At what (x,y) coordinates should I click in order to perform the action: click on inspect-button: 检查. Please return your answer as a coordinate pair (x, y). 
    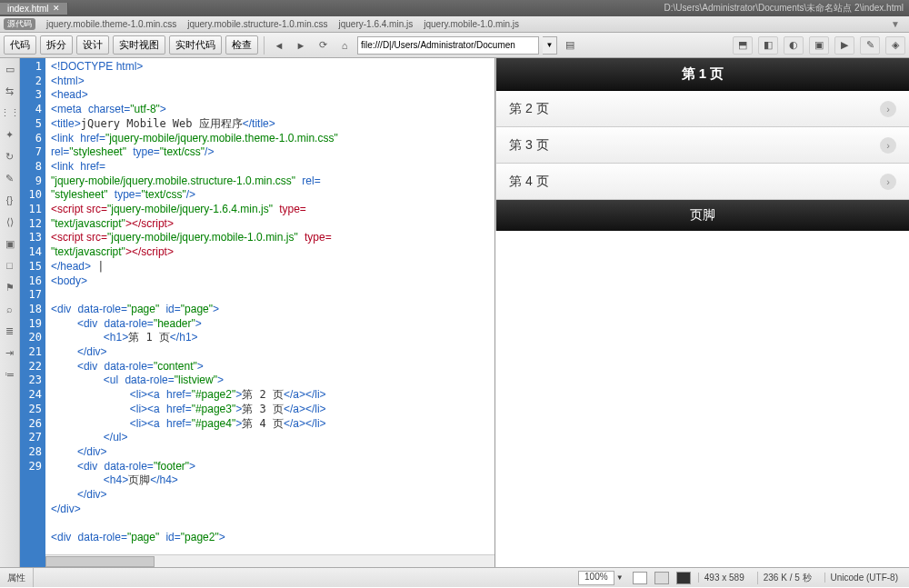
    Looking at the image, I should click on (242, 45).